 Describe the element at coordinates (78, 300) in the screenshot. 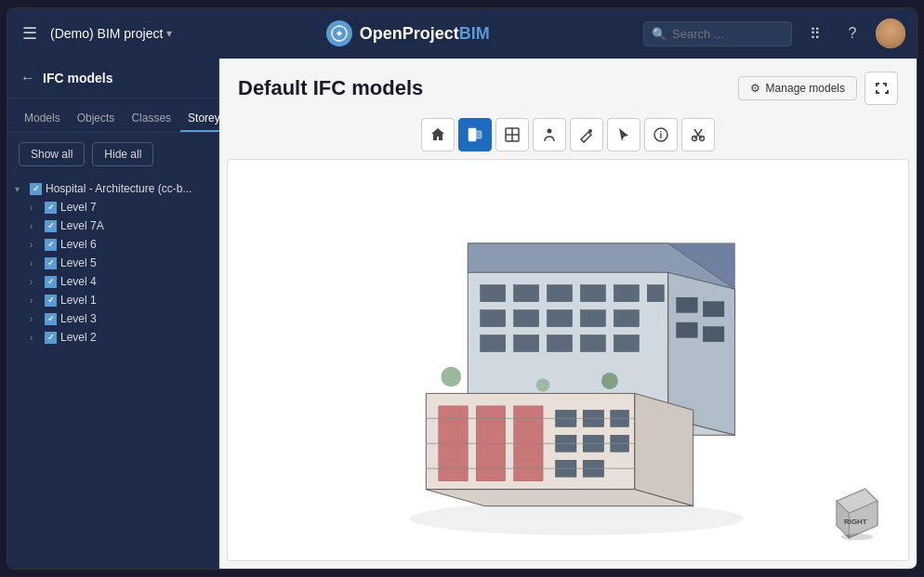

I see `tree-label-level1: Level 1` at that location.